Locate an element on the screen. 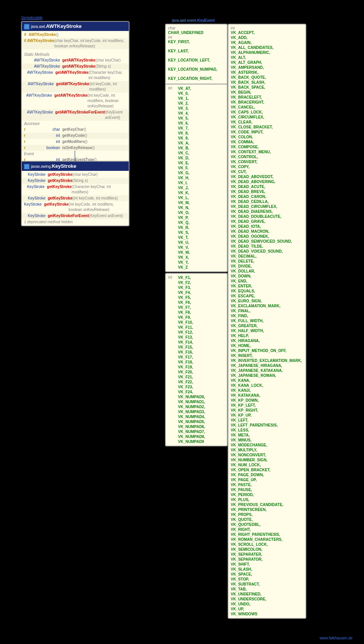 The image size is (364, 644). const-value: VK_F16, is located at coordinates (192, 352).